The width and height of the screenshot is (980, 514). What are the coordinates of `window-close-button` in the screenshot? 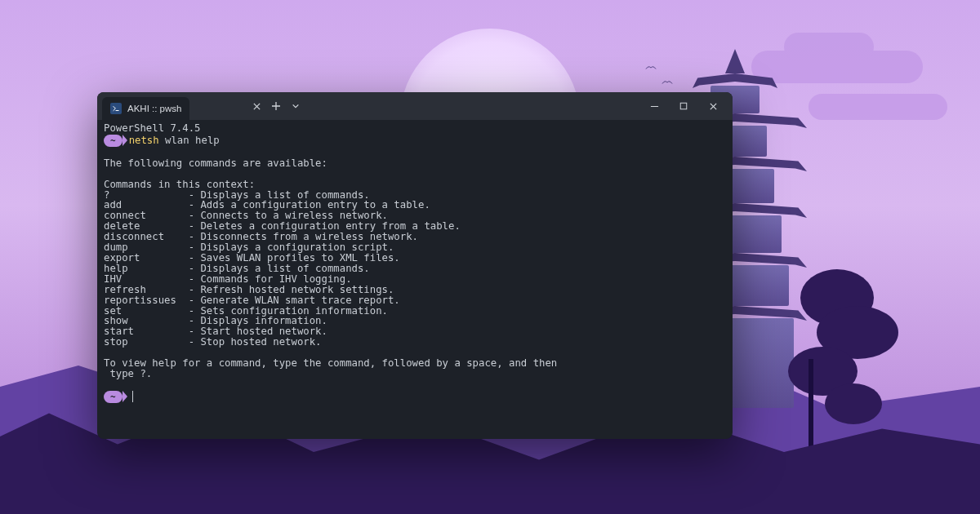 It's located at (713, 106).